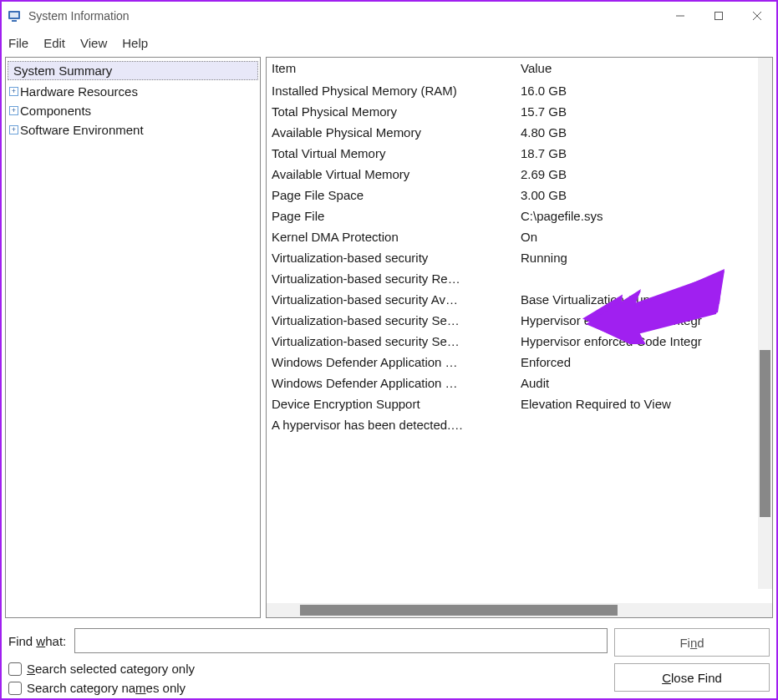 The height and width of the screenshot is (700, 778). Describe the element at coordinates (18, 43) in the screenshot. I see `menu-file: File` at that location.